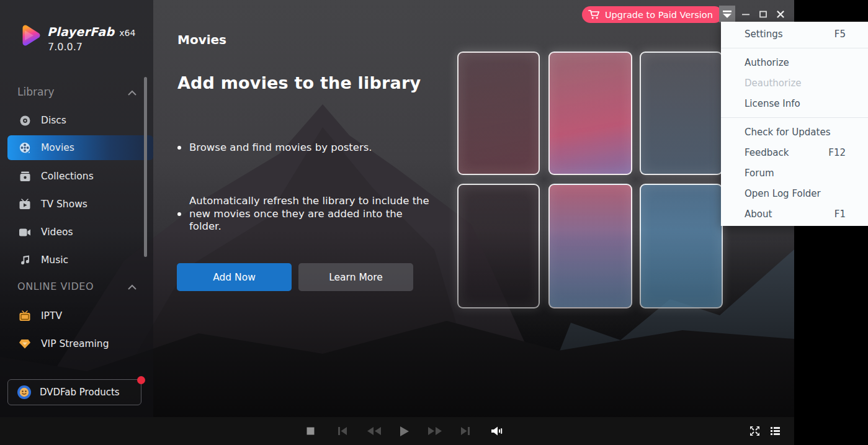  What do you see at coordinates (781, 14) in the screenshot?
I see `close-icon` at bounding box center [781, 14].